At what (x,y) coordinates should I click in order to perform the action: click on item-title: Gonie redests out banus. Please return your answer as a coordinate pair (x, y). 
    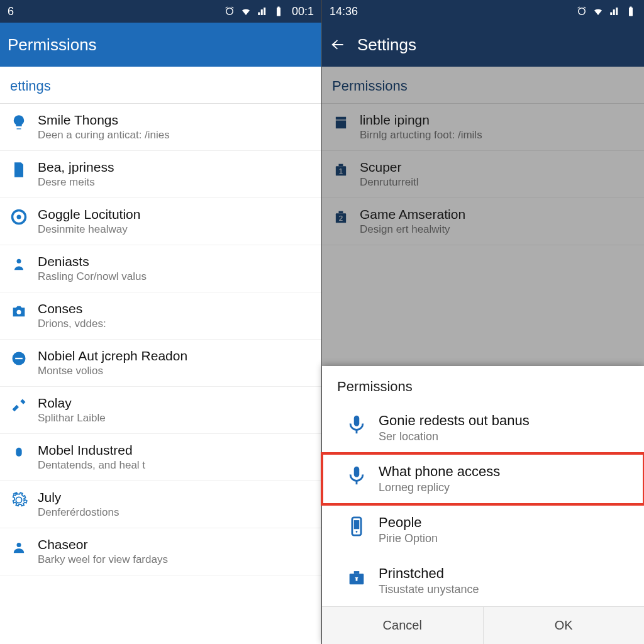
    Looking at the image, I should click on (505, 421).